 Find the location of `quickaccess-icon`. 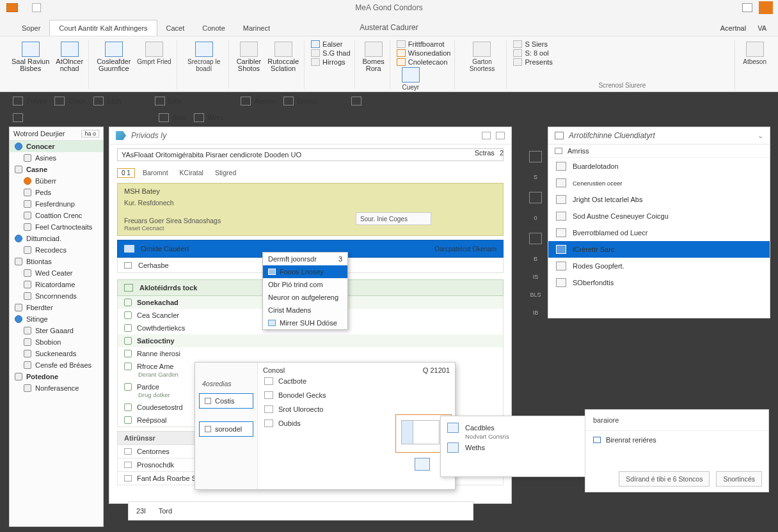

quickaccess-icon is located at coordinates (36, 8).